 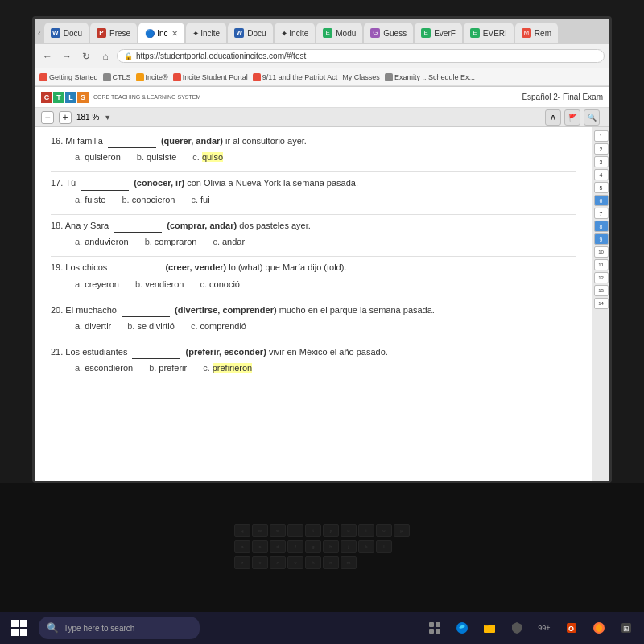 What do you see at coordinates (47, 97) in the screenshot?
I see `ctls-letter-c: C` at bounding box center [47, 97].